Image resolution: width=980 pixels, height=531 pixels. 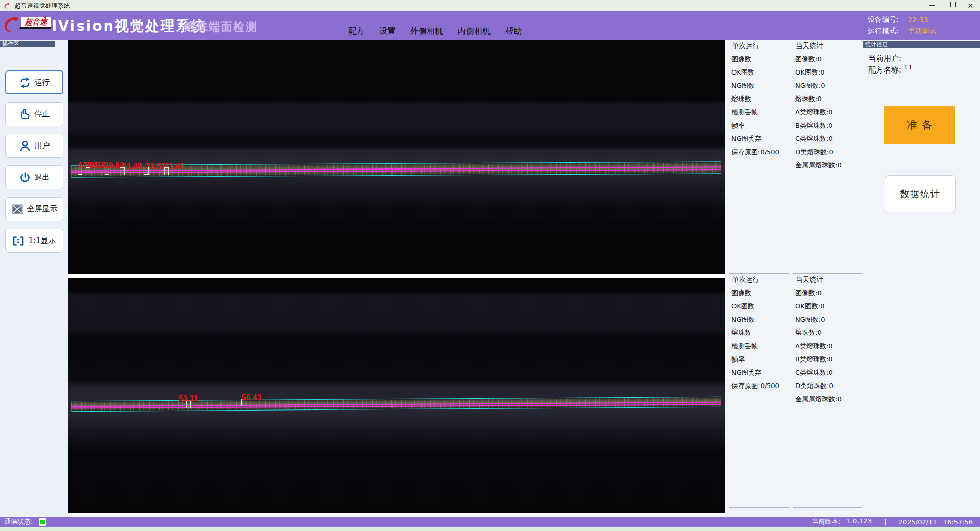 What do you see at coordinates (951, 6) in the screenshot?
I see `restore-button` at bounding box center [951, 6].